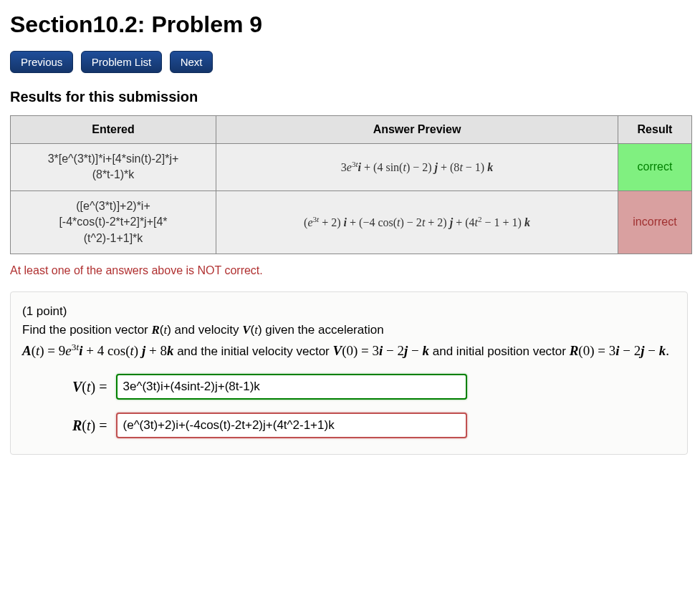  I want to click on problem-list-button: Problem List, so click(122, 62).